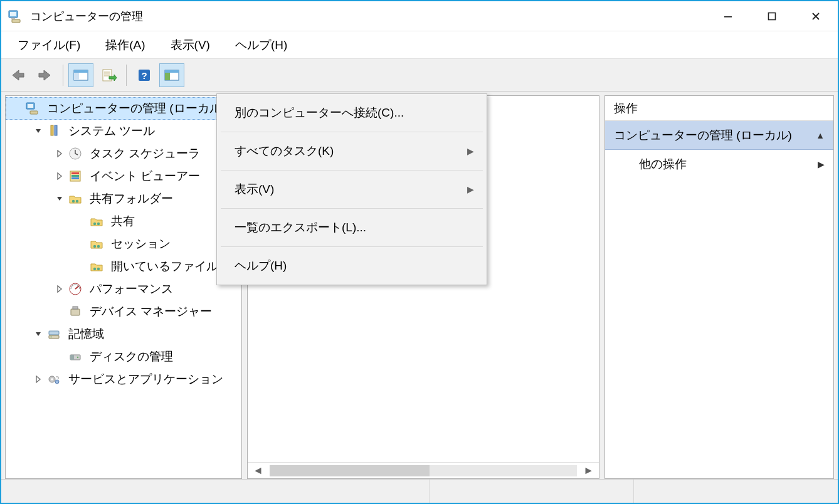 This screenshot has width=839, height=504. I want to click on statusbar, so click(420, 491).